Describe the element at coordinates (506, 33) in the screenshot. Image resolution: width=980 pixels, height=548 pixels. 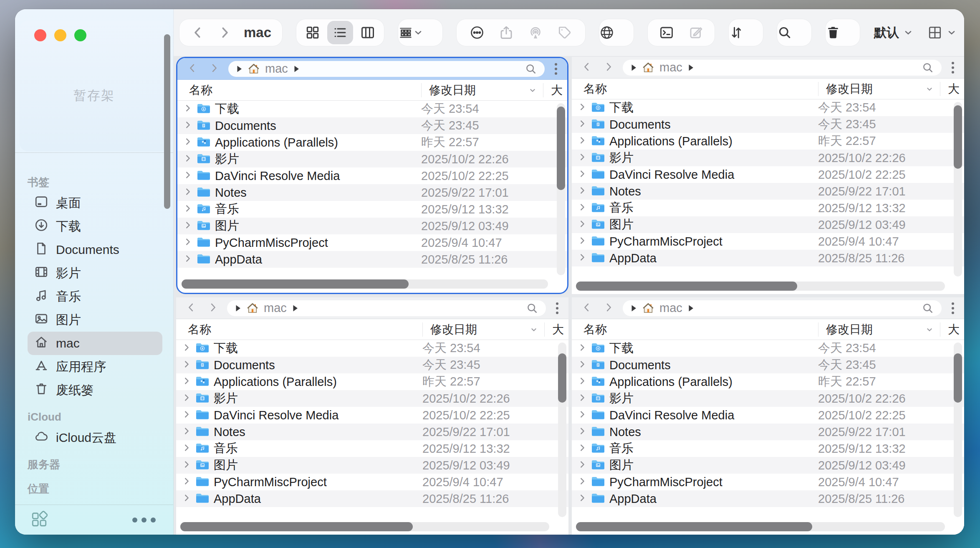
I see `share-icon` at that location.